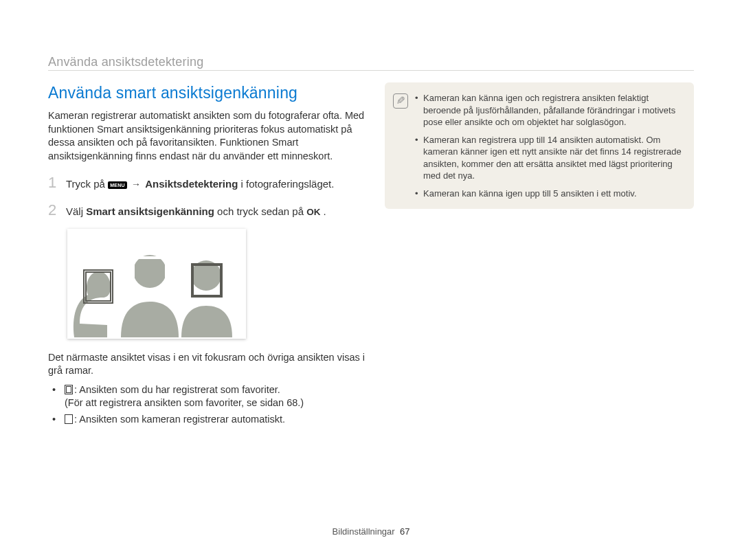 The height and width of the screenshot is (560, 742). Describe the element at coordinates (539, 146) in the screenshot. I see `note-box: ✎ Kameran kan känna igen och registrera …` at that location.